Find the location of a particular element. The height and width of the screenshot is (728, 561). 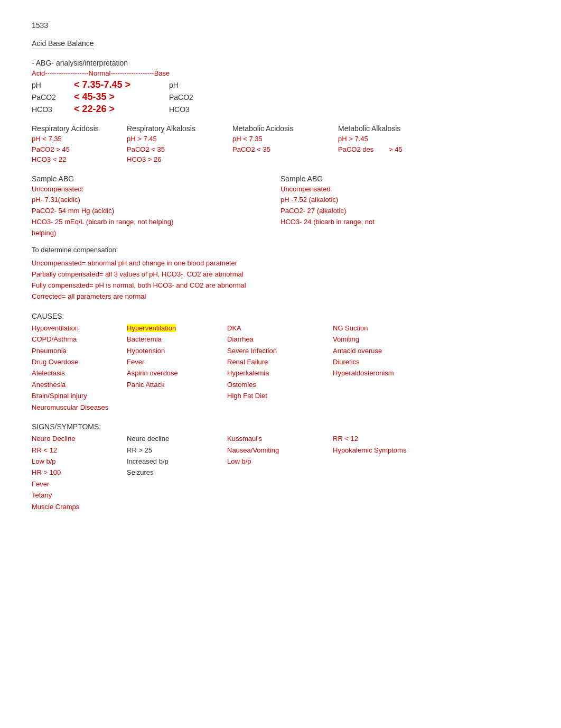

met-acid-line2: PaCO2 < 35 is located at coordinates (283, 150).